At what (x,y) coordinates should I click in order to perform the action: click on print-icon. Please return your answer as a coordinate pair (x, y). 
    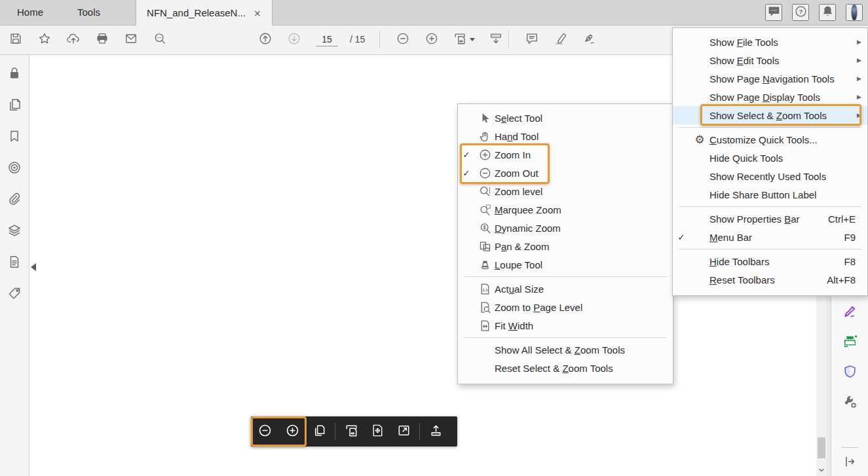
    Looking at the image, I should click on (102, 39).